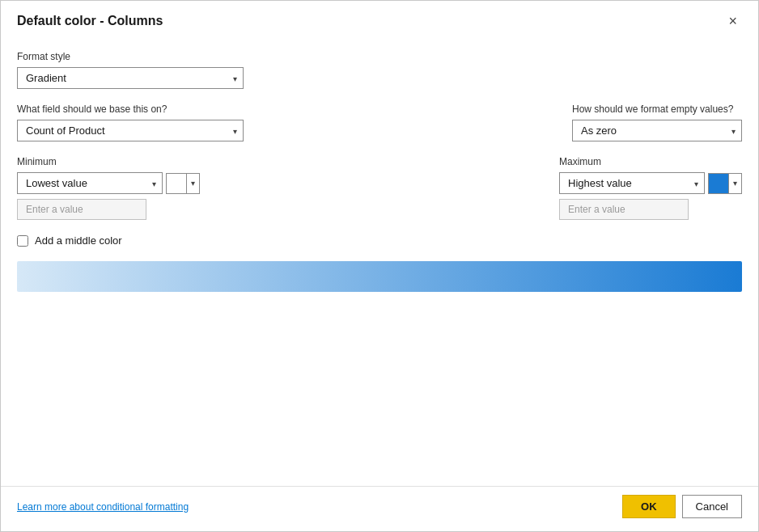 Image resolution: width=759 pixels, height=532 pixels. I want to click on field-row: What field should we base this on? Count…, so click(380, 123).